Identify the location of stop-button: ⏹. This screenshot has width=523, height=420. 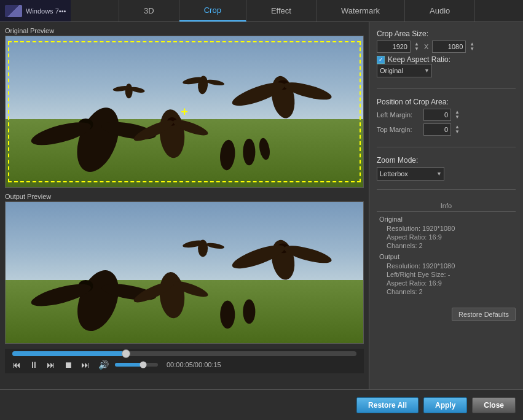
(68, 365).